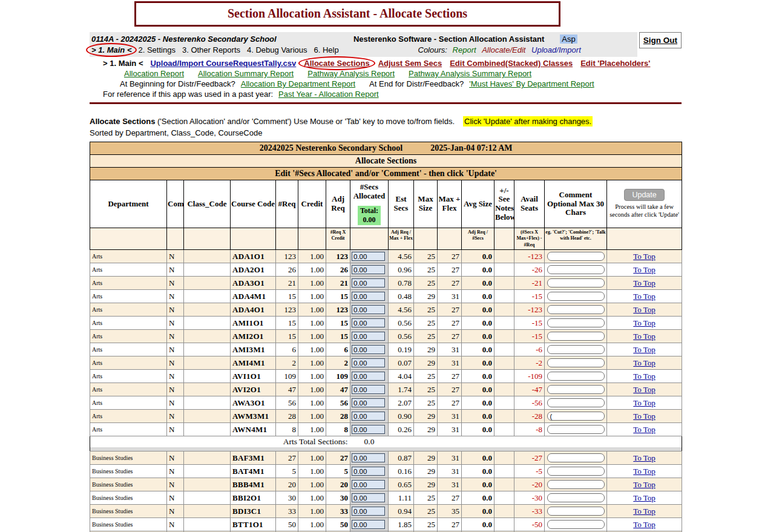 The image size is (759, 532). What do you see at coordinates (556, 50) in the screenshot?
I see `legend-upload-import: Upload/Import` at bounding box center [556, 50].